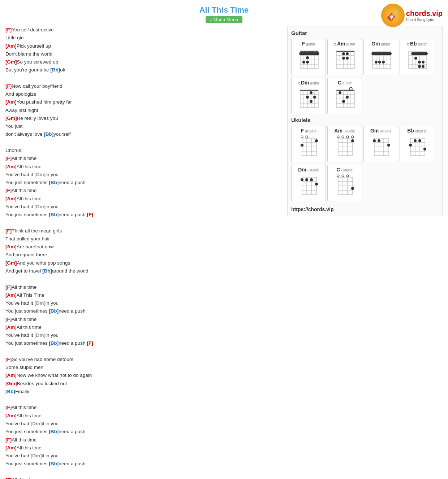  I want to click on lyrics-line: Chorus:, so click(144, 151).